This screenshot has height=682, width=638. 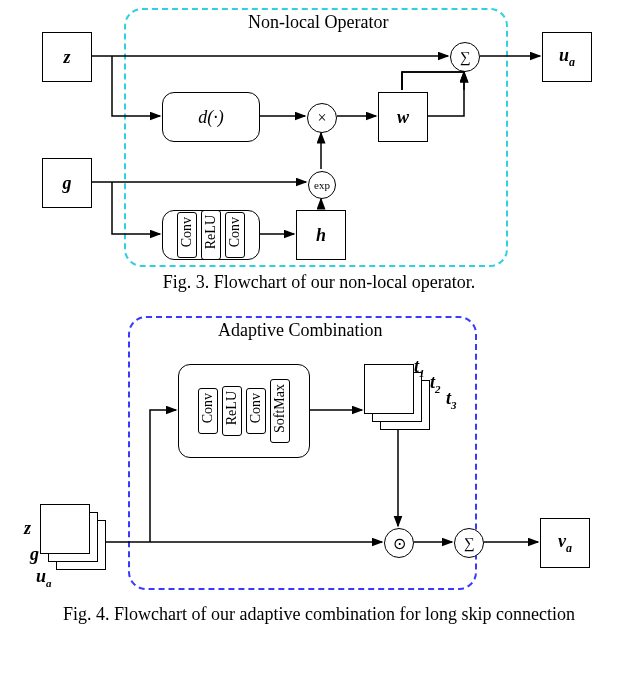 What do you see at coordinates (319, 614) in the screenshot?
I see `fig4-caption: Fig. 4. Flowchart of our adaptive combin…` at bounding box center [319, 614].